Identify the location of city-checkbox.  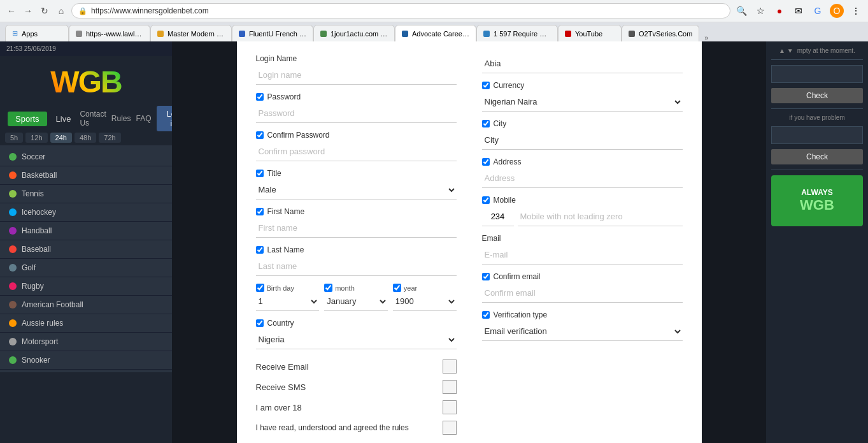
(486, 124).